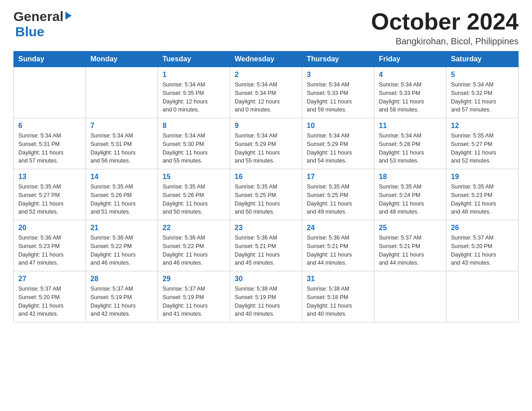 This screenshot has width=532, height=411. I want to click on day-number: 9, so click(266, 126).